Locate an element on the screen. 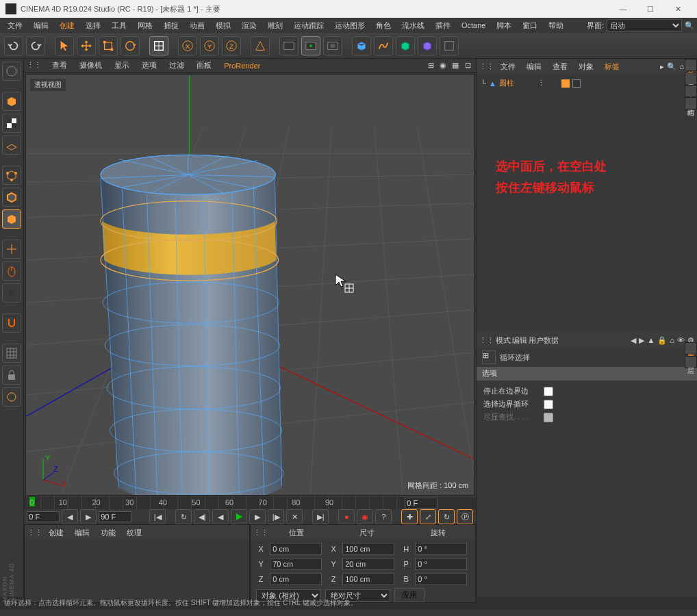  deformer-button is located at coordinates (427, 46).